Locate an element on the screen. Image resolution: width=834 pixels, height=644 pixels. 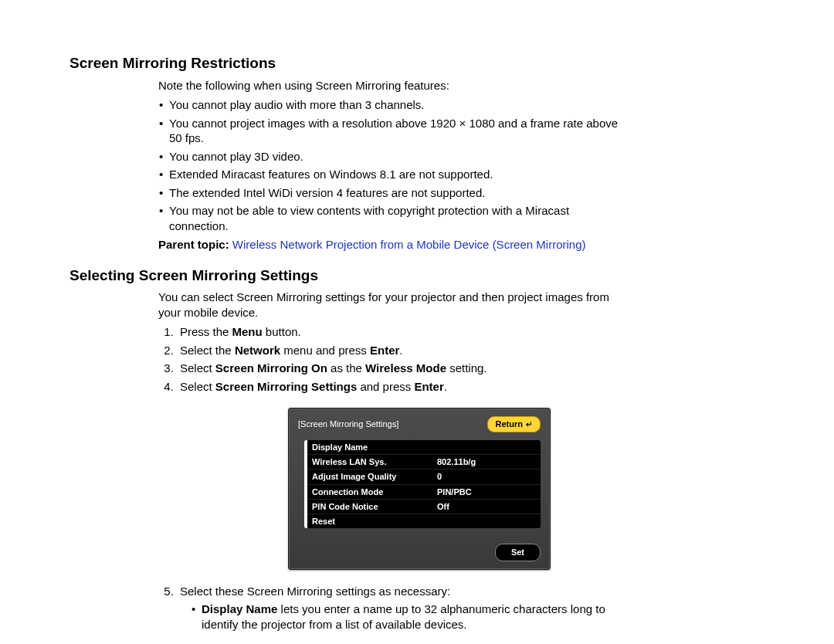
list-item: Extended Miracast features on Windows 8.… is located at coordinates (392, 175).